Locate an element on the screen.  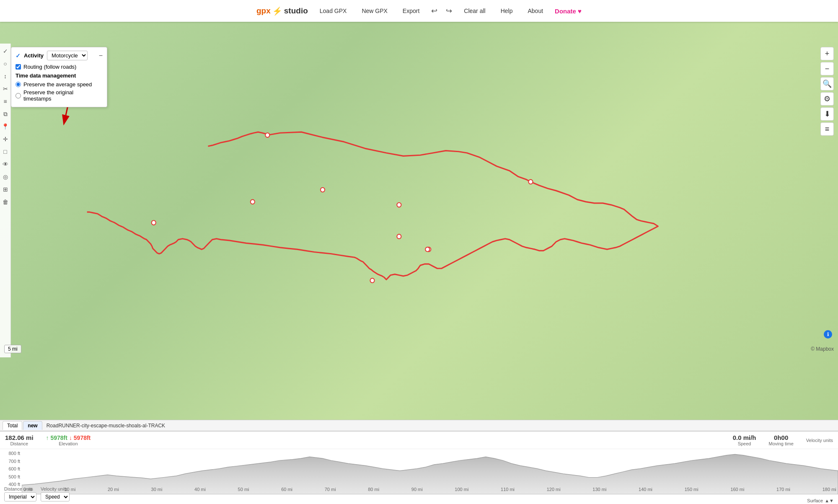
checkmark-tool: ✓ is located at coordinates (5, 51).